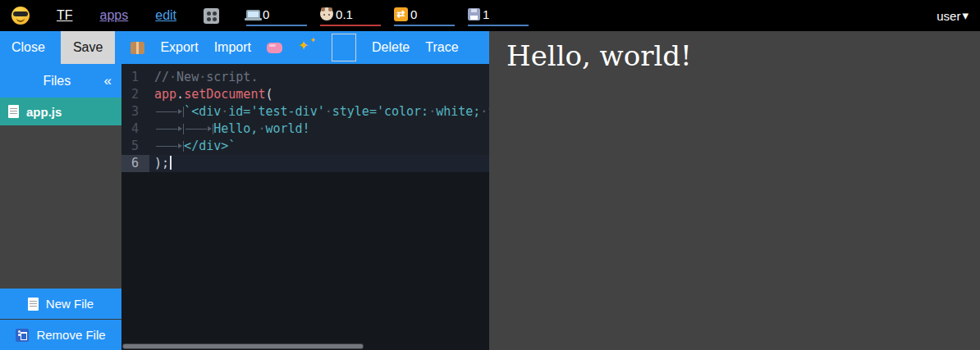 Image resolution: width=980 pixels, height=350 pixels. I want to click on export-button: Export, so click(179, 48).